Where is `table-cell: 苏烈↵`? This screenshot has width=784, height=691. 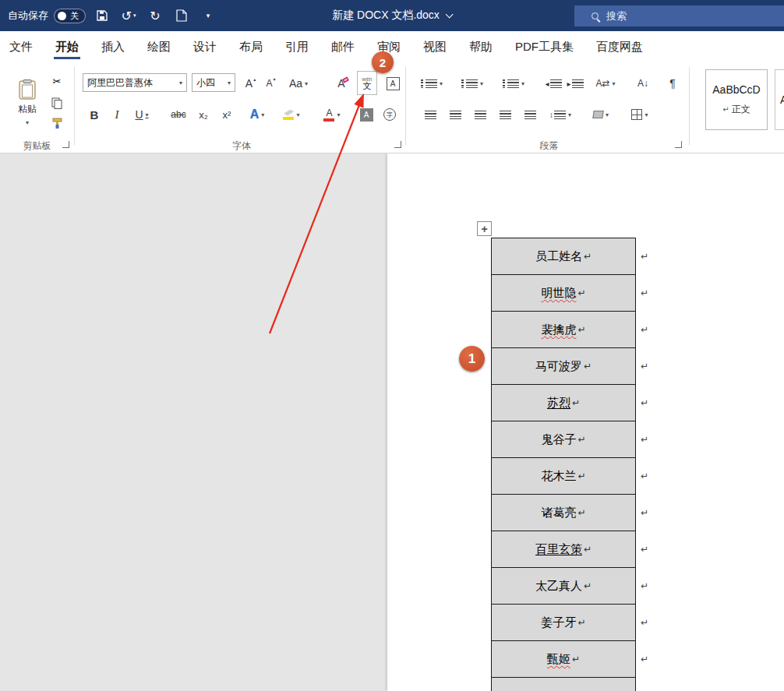
table-cell: 苏烈↵ is located at coordinates (563, 403).